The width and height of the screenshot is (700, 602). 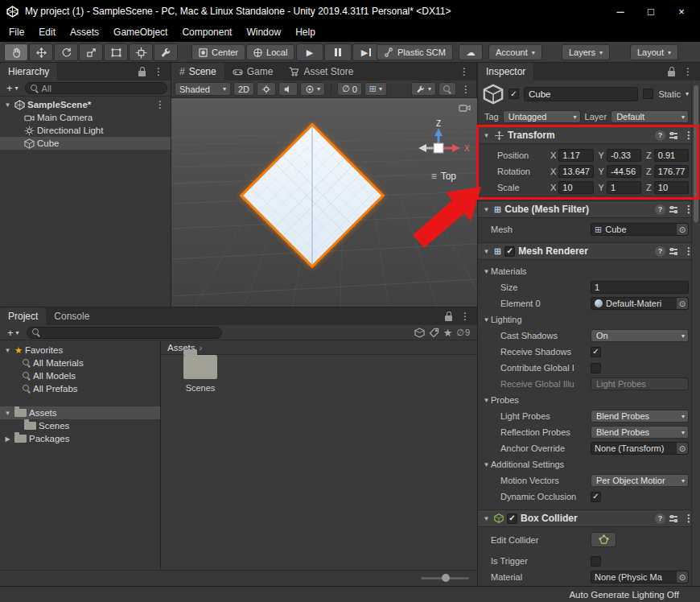 What do you see at coordinates (253, 72) in the screenshot?
I see `tab-game: Game` at bounding box center [253, 72].